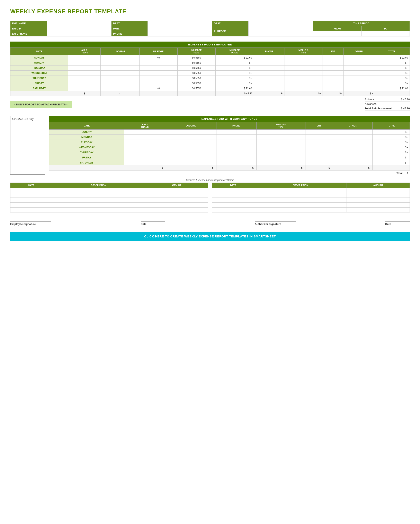  Describe the element at coordinates (145, 126) in the screenshot. I see `cf-col-air: AIR &TRANS.` at that location.